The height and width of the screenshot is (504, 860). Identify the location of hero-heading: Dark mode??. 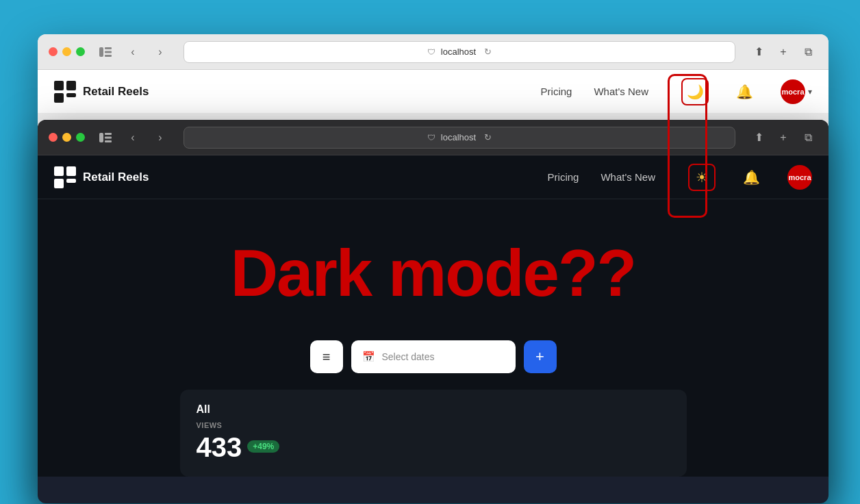
(433, 273).